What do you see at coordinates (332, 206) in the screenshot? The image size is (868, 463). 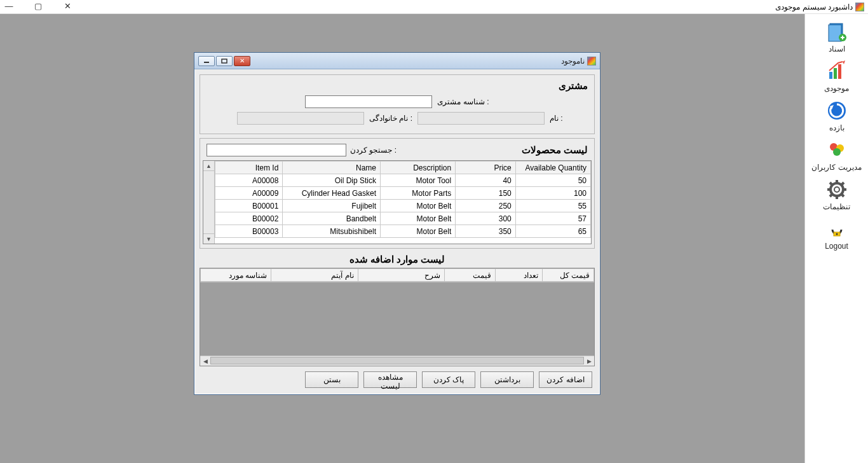 I see `table-cell: Fujibelt` at bounding box center [332, 206].